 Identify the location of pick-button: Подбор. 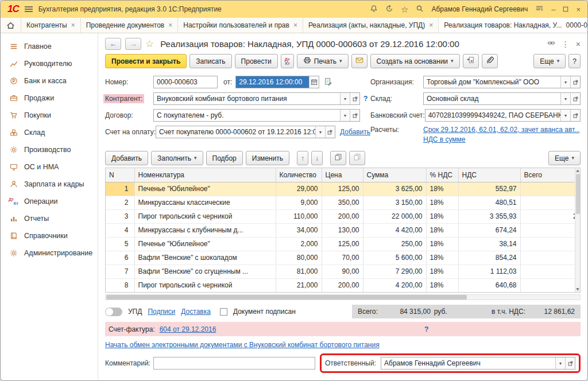
(225, 158).